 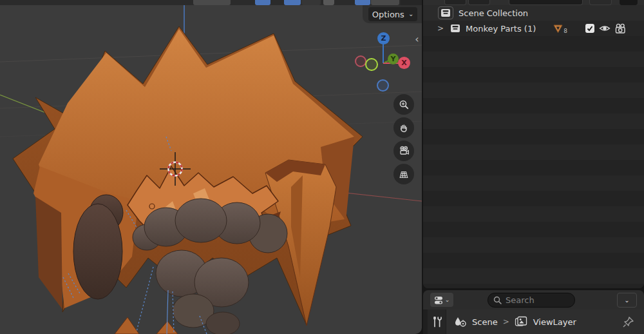 What do you see at coordinates (425, 322) in the screenshot?
I see `properties-tab-column` at bounding box center [425, 322].